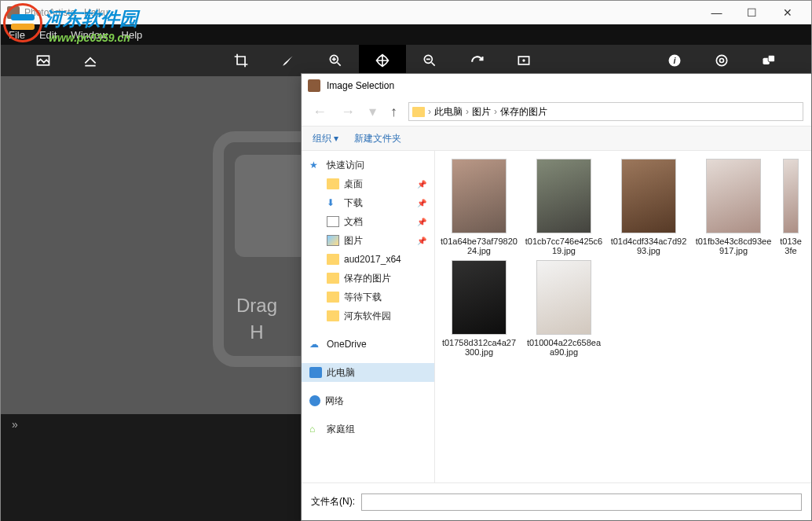 Image resolution: width=812 pixels, height=521 pixels. What do you see at coordinates (733, 207) in the screenshot?
I see `file-item: t01fb3e43c8cd93ee917.jpg` at bounding box center [733, 207].